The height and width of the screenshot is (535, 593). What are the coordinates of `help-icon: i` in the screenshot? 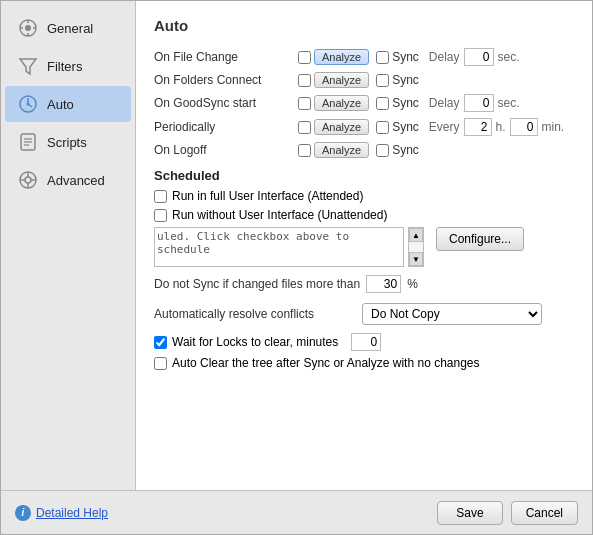 It's located at (23, 513).